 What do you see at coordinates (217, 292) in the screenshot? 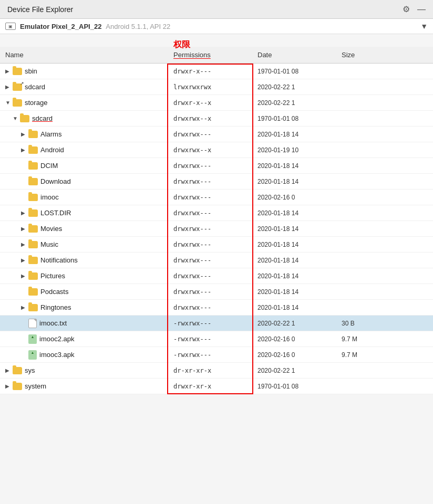
I see `table-row: Podcastsdrwxrwx---2020-01-18 14` at bounding box center [217, 292].